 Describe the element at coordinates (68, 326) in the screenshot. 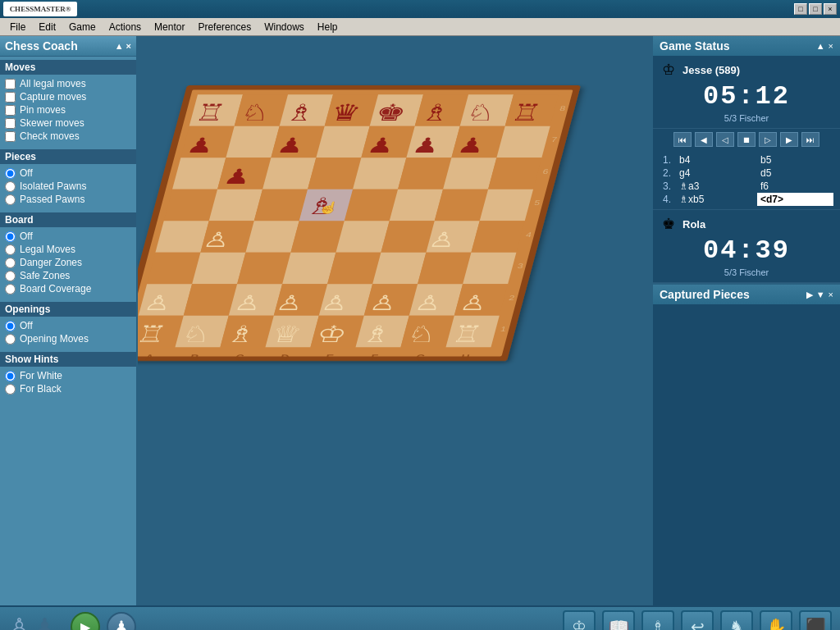

I see `openings-off-item: Off` at that location.